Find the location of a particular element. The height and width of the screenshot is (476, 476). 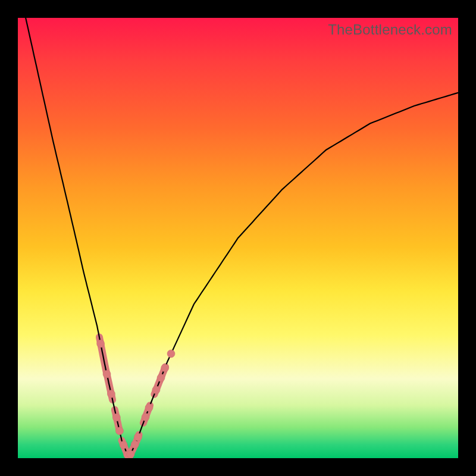

highlight-segments is located at coordinates (132, 398).